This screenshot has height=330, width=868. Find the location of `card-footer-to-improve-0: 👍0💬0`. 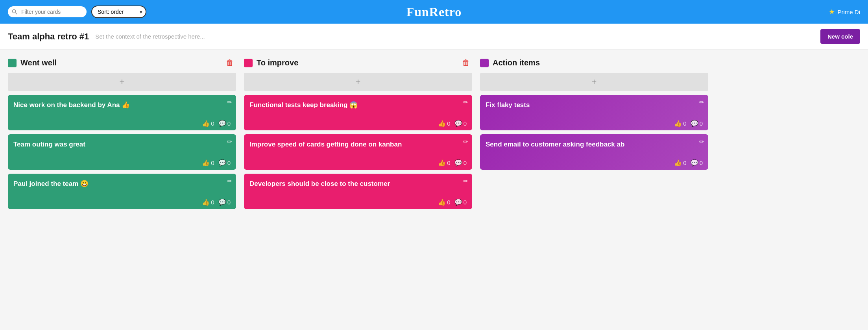

card-footer-to-improve-0: 👍0💬0 is located at coordinates (358, 124).